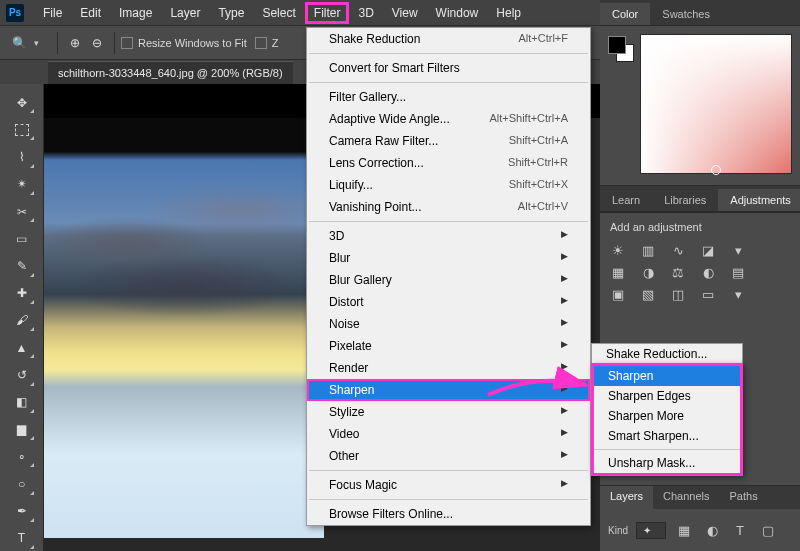 This screenshot has width=800, height=551. I want to click on lasso-tool: ⌇, so click(22, 156).